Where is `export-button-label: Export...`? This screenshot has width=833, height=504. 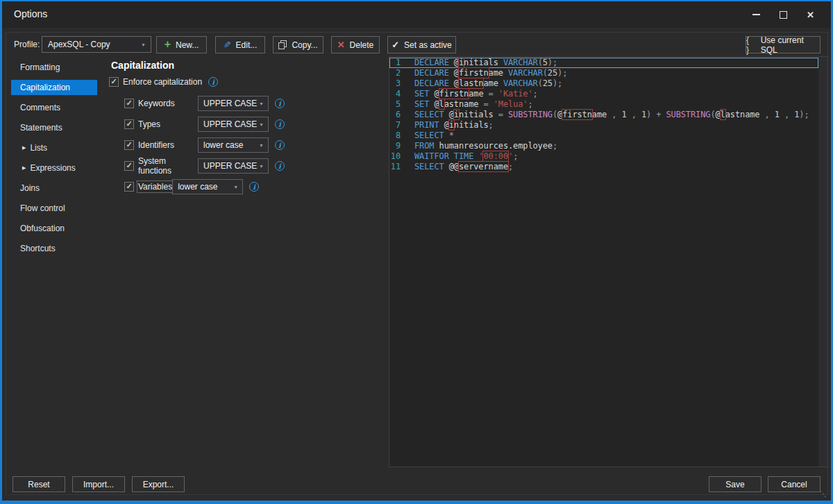
export-button-label: Export... is located at coordinates (158, 485).